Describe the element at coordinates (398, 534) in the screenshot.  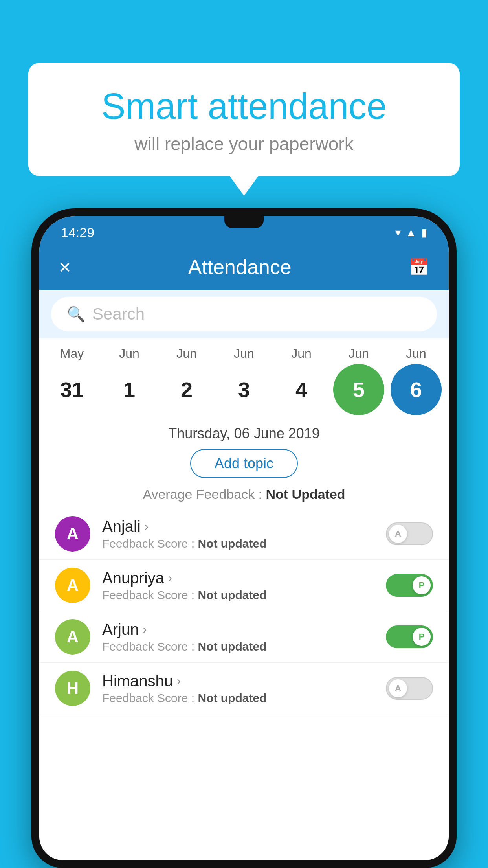
I see `toggle-knob-anjali: A` at that location.